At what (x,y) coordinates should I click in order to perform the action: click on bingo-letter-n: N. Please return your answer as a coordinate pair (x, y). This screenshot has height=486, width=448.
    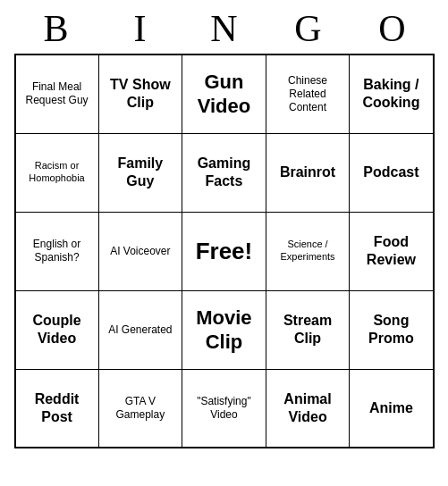
    Looking at the image, I should click on (224, 29).